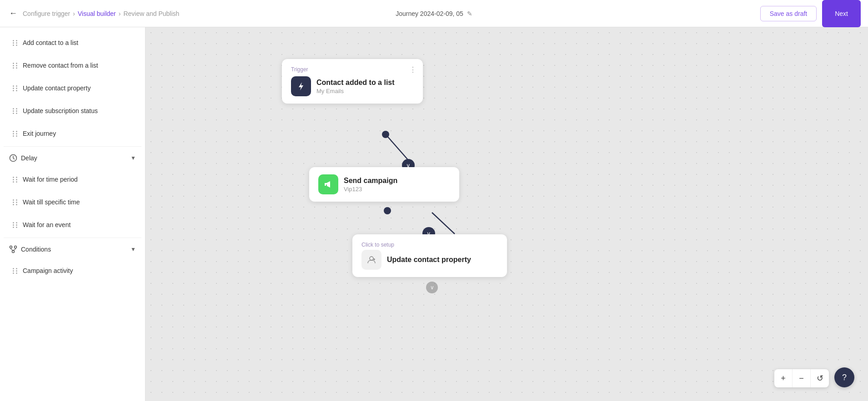  I want to click on journey-title: Journey 2024-02-09, 05, so click(429, 14).